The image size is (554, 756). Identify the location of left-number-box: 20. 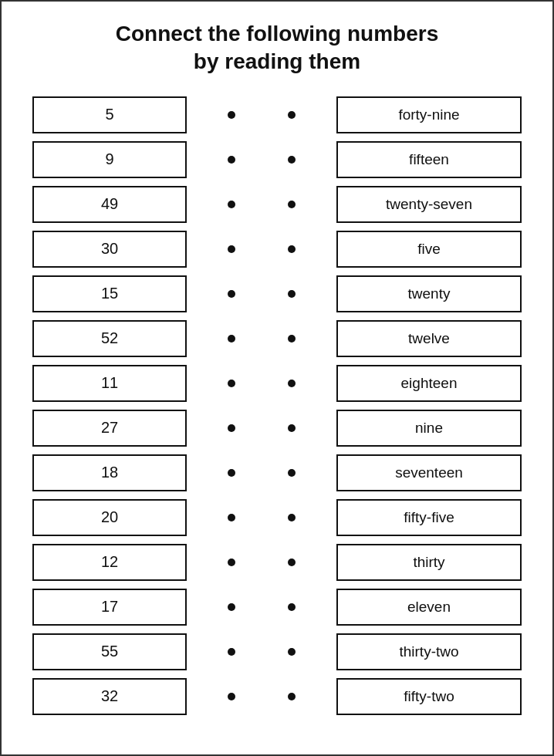
(110, 518).